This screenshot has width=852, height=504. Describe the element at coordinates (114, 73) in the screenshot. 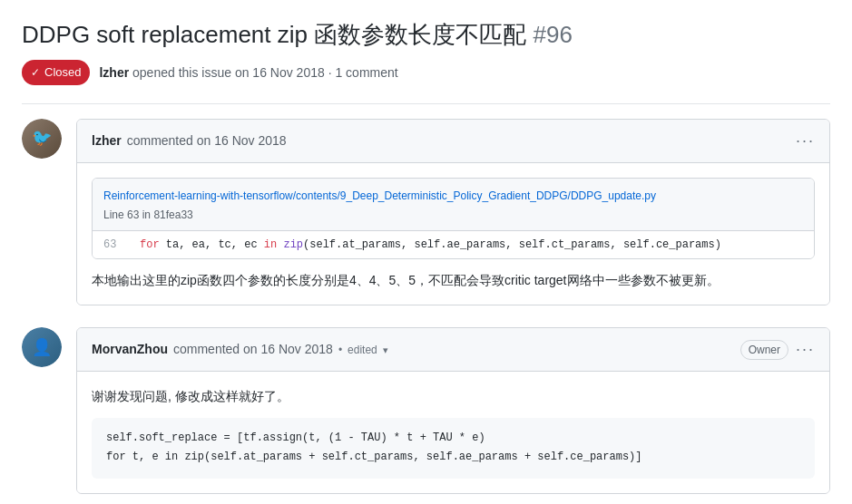

I see `author-link: lzher` at that location.